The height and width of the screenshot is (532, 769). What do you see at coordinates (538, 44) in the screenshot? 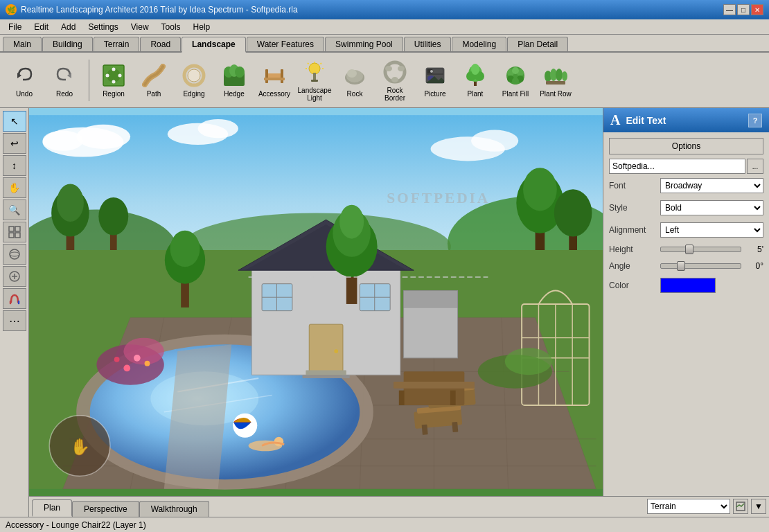
I see `tab-plan-detail: Plan Detail` at bounding box center [538, 44].